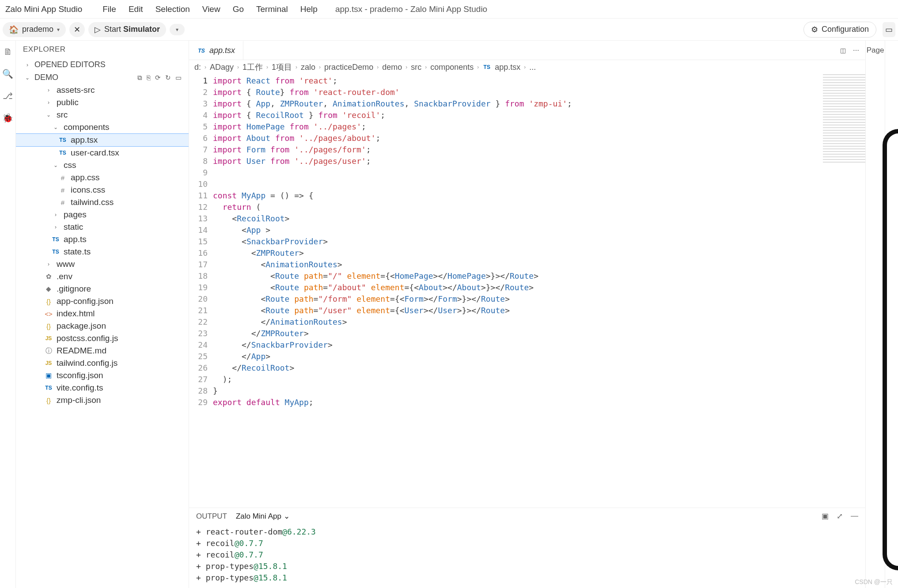  I want to click on opened-editors-section: › OPENED EDITORS, so click(102, 64).